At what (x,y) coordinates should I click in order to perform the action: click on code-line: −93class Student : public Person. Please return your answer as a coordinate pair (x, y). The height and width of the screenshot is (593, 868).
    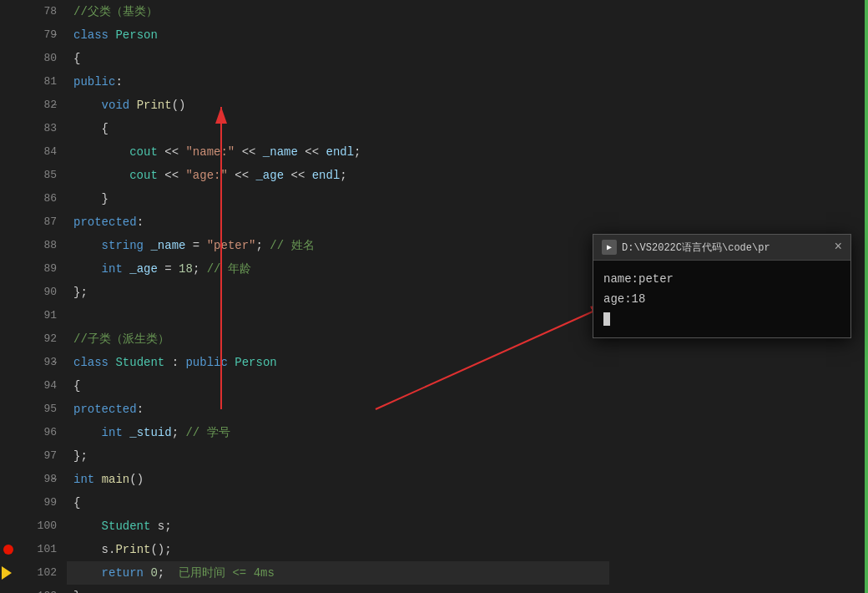
    Looking at the image, I should click on (305, 362).